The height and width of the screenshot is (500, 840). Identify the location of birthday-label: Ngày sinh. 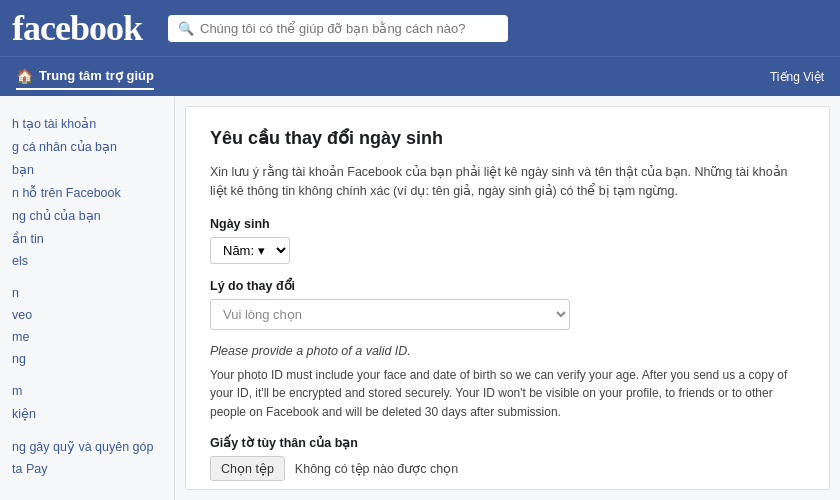
(508, 224).